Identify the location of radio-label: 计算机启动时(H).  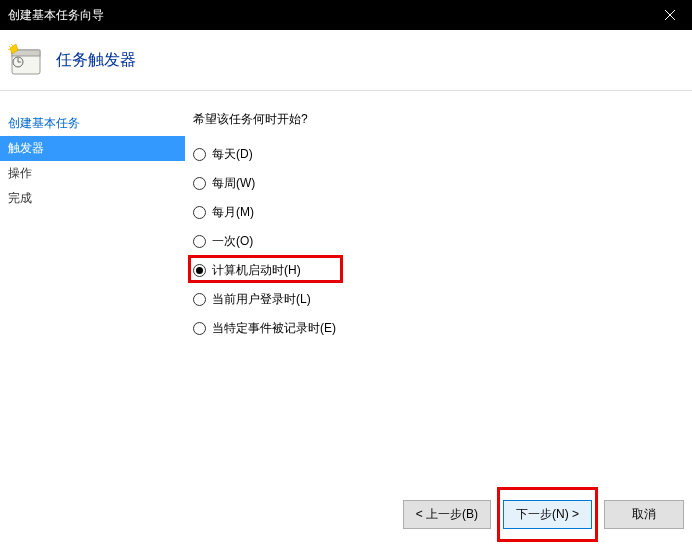
(256, 270).